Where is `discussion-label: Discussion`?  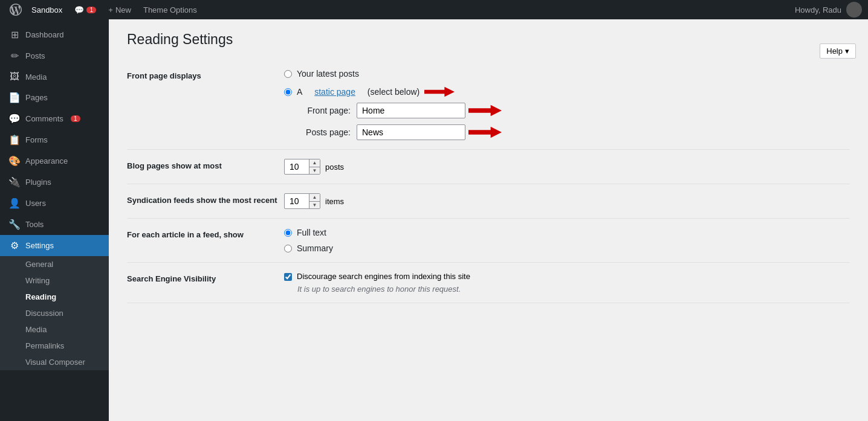 discussion-label: Discussion is located at coordinates (45, 313).